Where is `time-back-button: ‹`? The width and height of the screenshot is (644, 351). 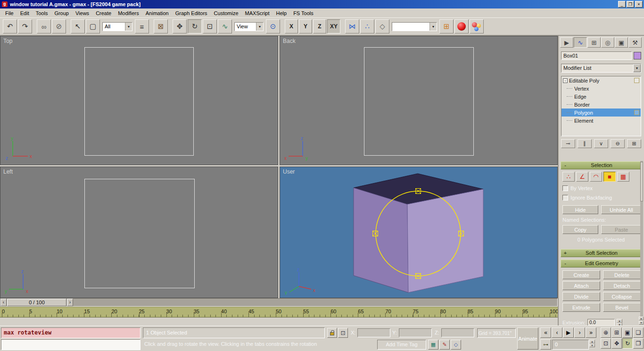 time-back-button: ‹ is located at coordinates (4, 302).